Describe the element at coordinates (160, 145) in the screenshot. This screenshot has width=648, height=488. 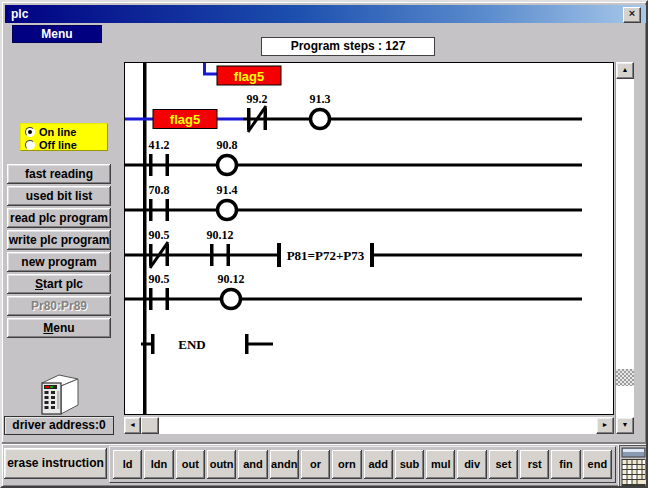
I see `address-label: 41.2` at that location.